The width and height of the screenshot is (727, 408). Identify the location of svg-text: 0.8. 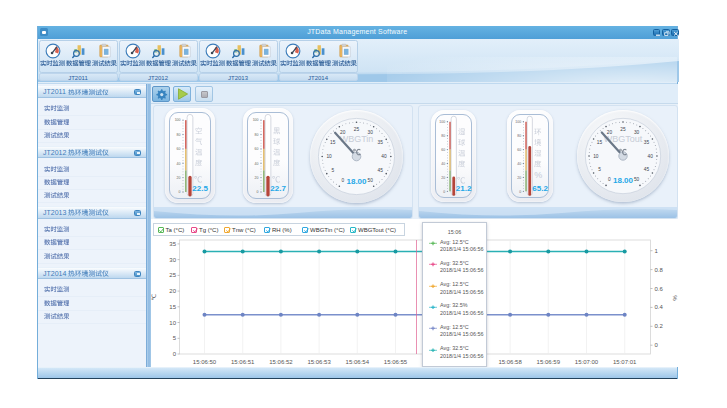
(658, 269).